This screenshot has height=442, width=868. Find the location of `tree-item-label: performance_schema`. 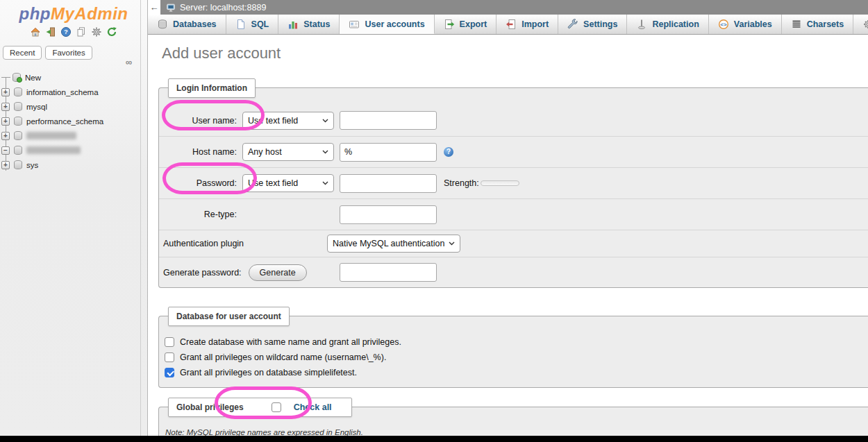

tree-item-label: performance_schema is located at coordinates (65, 121).